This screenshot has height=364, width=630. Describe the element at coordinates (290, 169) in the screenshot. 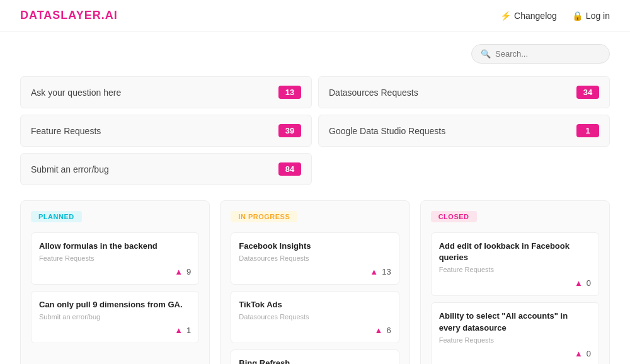

I see `category-badge: 84` at that location.